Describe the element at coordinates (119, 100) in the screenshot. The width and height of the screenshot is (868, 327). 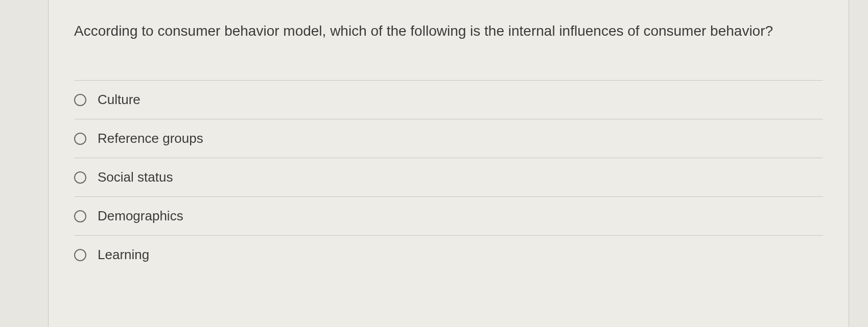
I see `option-label: Culture` at that location.